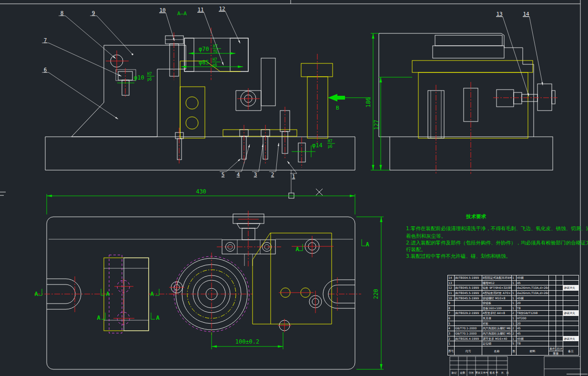 This screenshot has width=588, height=376. What do you see at coordinates (174, 56) in the screenshot?
I see `slotted-screw` at bounding box center [174, 56].